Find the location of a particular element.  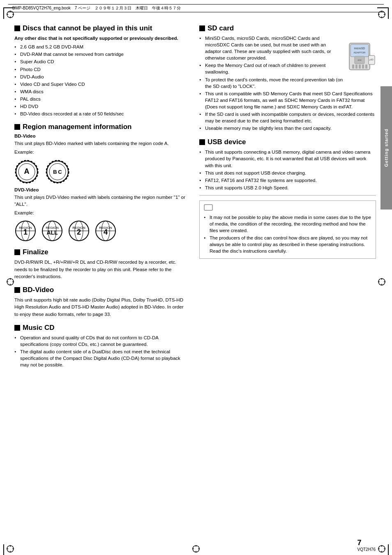

list-item: WMA discs is located at coordinates (101, 92).